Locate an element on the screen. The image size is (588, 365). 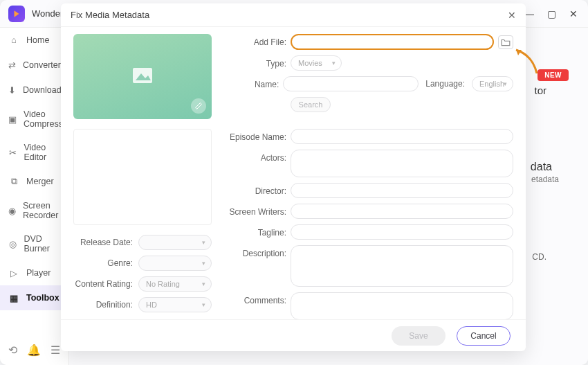
comments-input is located at coordinates (402, 306).